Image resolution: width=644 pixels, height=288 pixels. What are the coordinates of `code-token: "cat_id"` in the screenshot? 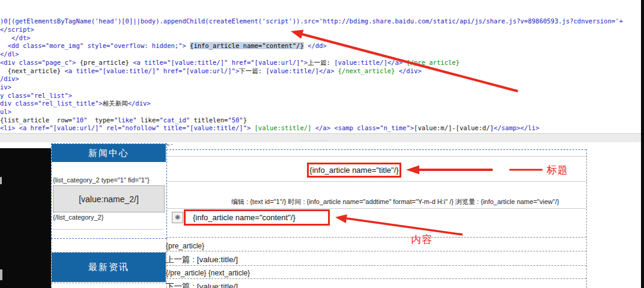 It's located at (175, 120).